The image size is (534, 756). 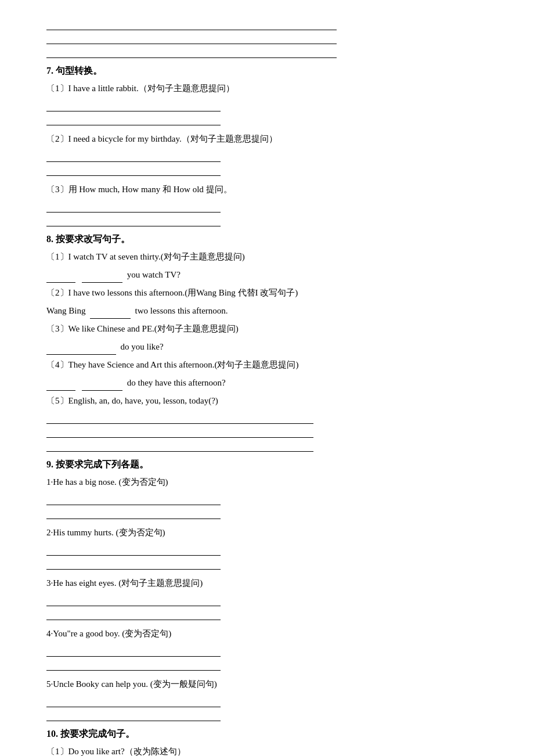 What do you see at coordinates (267, 657) in the screenshot?
I see `section9-q4-lines` at bounding box center [267, 657].